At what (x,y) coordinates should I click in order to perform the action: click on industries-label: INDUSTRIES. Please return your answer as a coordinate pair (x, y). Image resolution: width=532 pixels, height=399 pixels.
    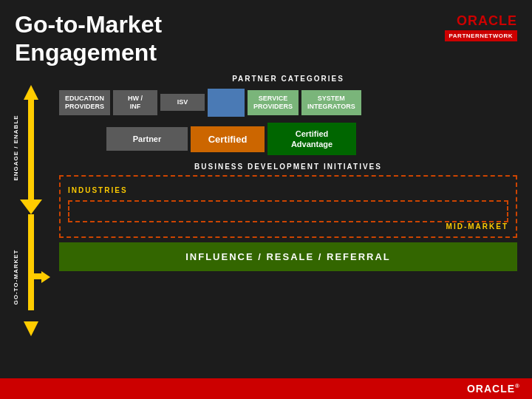
    Looking at the image, I should click on (98, 191).